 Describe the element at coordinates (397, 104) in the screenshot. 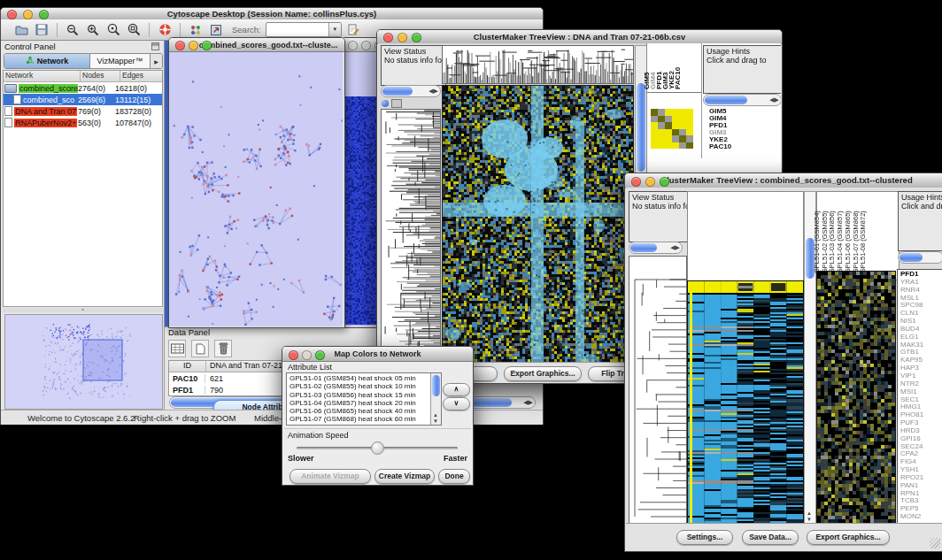

I see `pane-layout-icon` at that location.